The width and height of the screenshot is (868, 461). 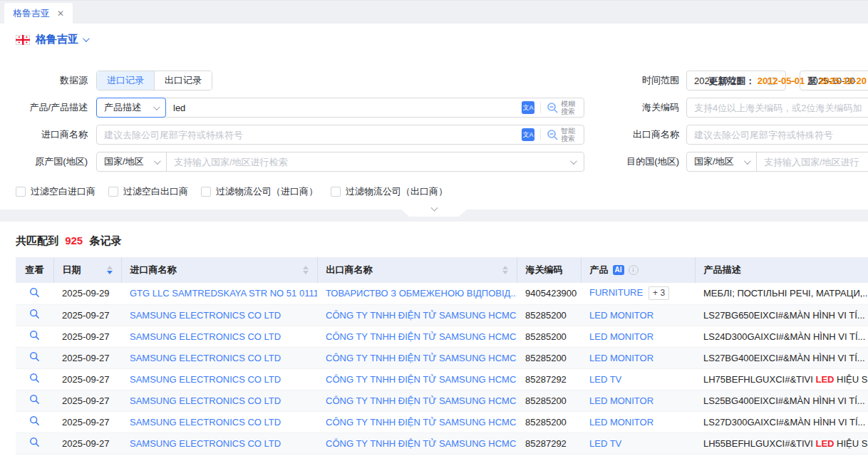 What do you see at coordinates (569, 135) in the screenshot?
I see `smart-search-label: 智能搜索` at bounding box center [569, 135].